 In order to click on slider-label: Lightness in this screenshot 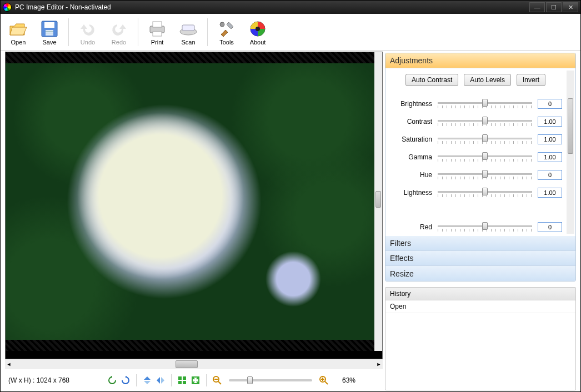, I will do `click(413, 193)`.